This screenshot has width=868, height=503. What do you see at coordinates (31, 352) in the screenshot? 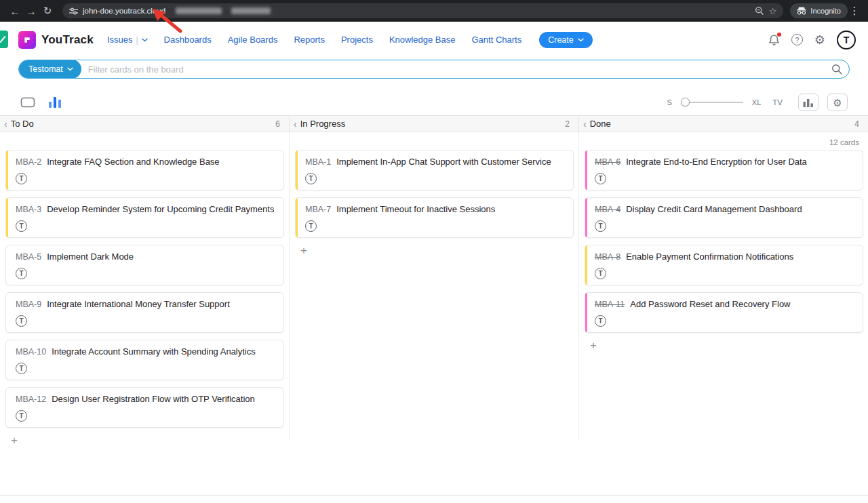
I see `card-id: MBA-10` at bounding box center [31, 352].